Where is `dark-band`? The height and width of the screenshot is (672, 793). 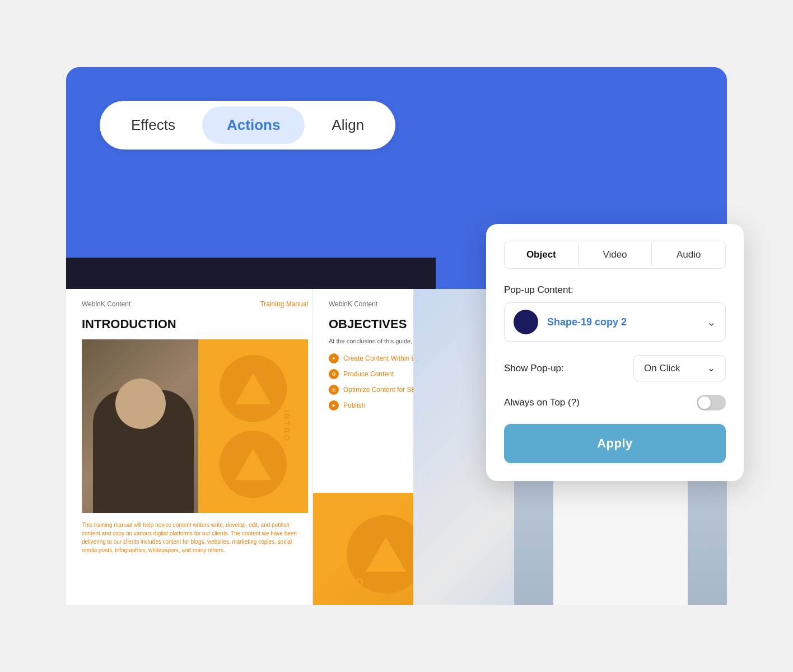
dark-band is located at coordinates (251, 273).